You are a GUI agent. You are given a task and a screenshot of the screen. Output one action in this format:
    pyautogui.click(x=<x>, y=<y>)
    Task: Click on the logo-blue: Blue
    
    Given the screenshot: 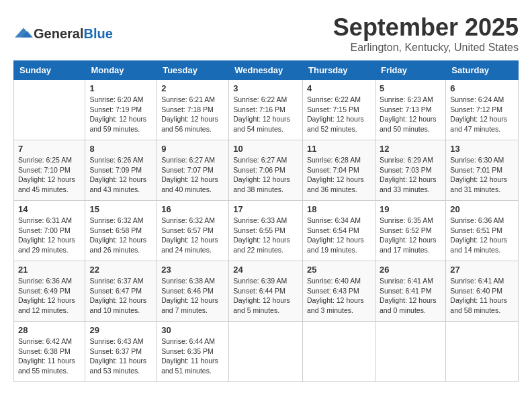 What is the action you would take?
    pyautogui.click(x=98, y=34)
    